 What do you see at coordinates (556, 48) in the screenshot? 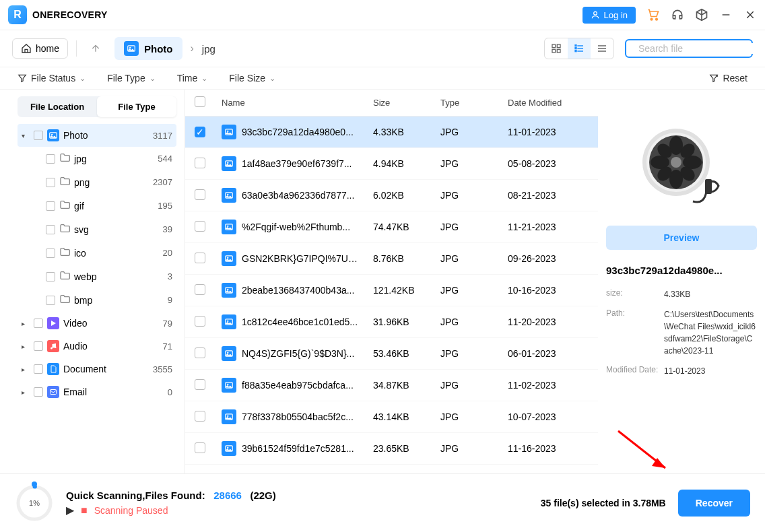
I see `grid-view-button` at bounding box center [556, 48].